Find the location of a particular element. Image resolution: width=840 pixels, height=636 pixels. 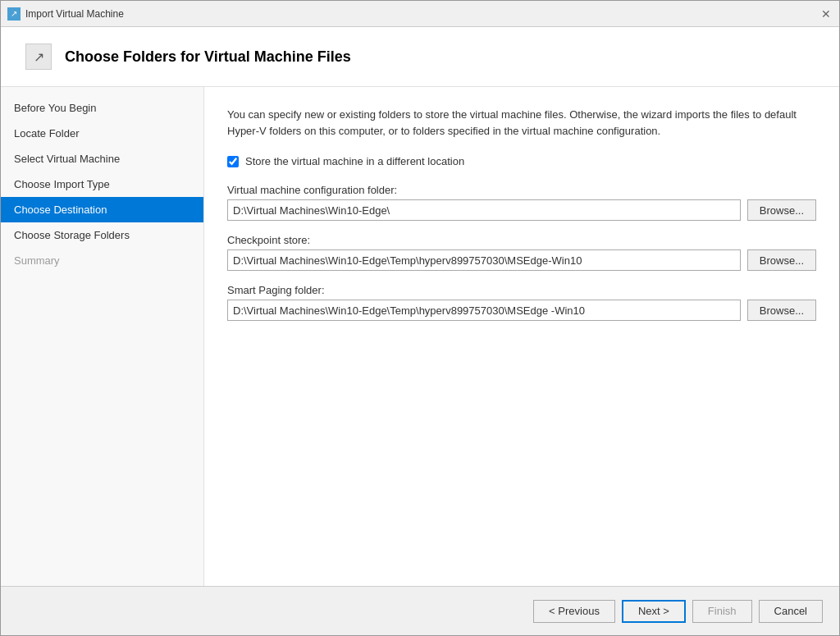

footer: < Previous Next > Finish Cancel is located at coordinates (420, 611).